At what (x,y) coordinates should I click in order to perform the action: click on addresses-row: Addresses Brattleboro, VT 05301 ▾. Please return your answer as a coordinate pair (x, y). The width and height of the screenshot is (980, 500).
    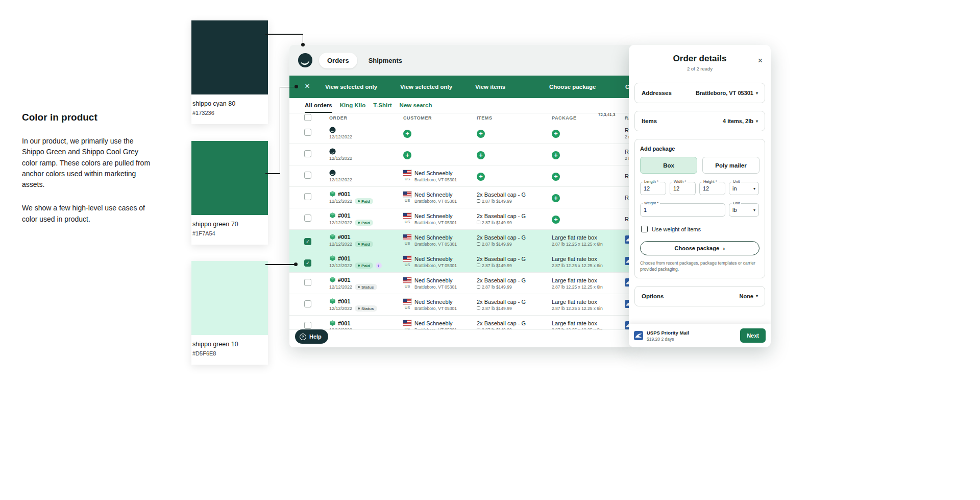
    Looking at the image, I should click on (700, 93).